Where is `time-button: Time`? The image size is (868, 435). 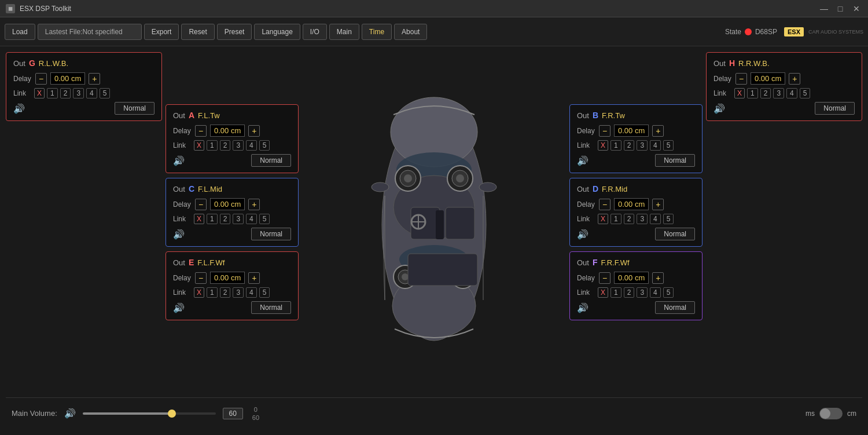
time-button: Time is located at coordinates (377, 32).